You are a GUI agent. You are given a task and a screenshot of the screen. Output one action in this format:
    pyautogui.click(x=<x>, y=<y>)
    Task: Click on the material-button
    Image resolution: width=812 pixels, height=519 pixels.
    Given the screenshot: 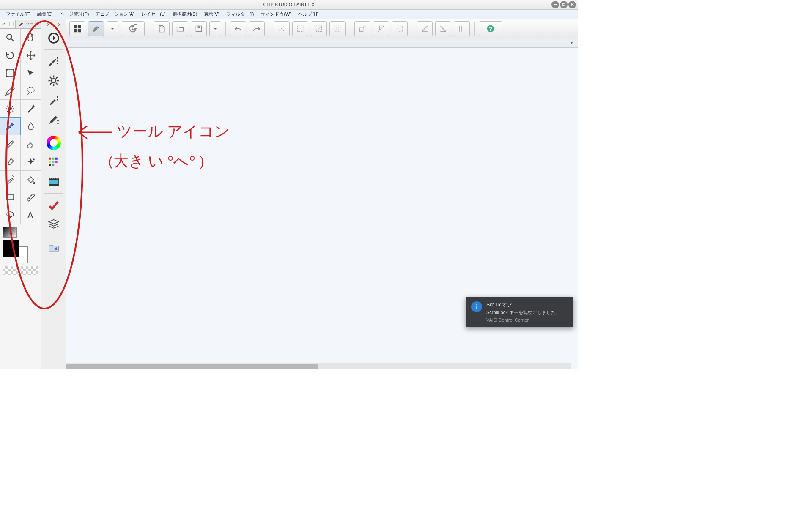 What is the action you would take?
    pyautogui.click(x=54, y=248)
    